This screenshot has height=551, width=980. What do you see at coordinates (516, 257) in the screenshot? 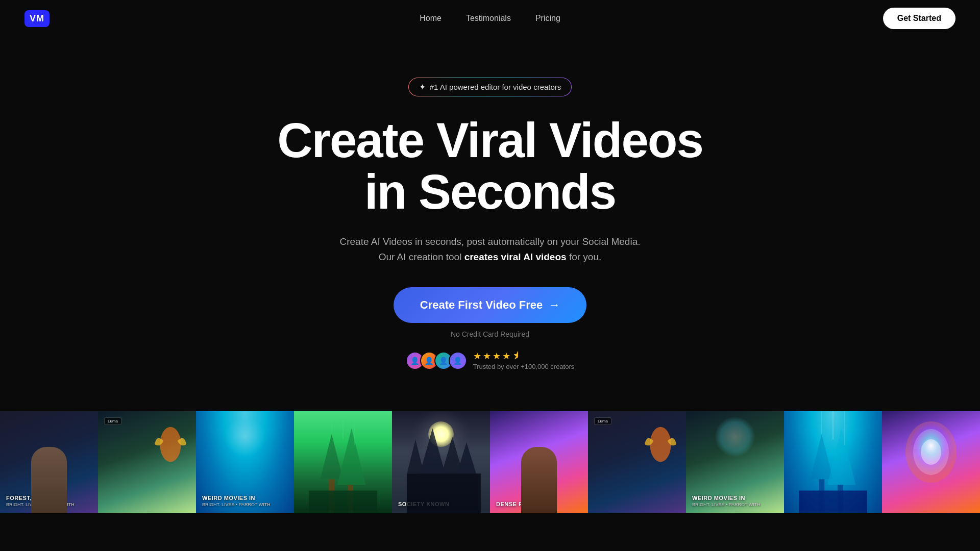
I see `subtitle-bold: creates viral AI videos` at bounding box center [516, 257].